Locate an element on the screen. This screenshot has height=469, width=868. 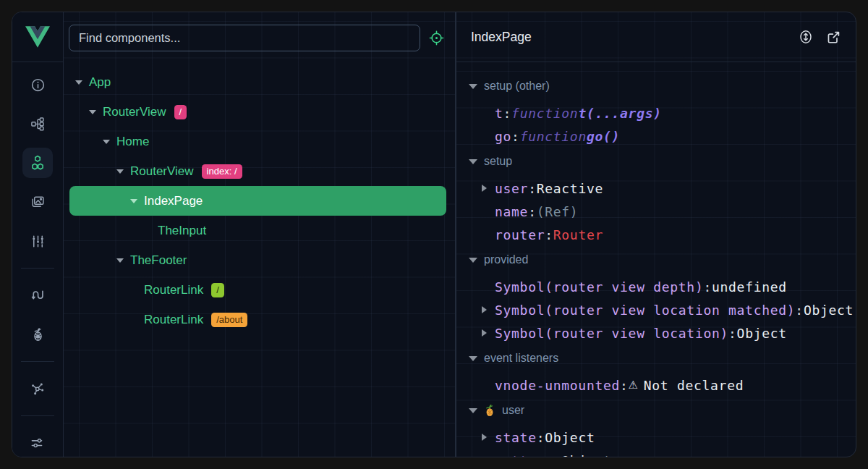
property-value: (Ref) is located at coordinates (558, 211).